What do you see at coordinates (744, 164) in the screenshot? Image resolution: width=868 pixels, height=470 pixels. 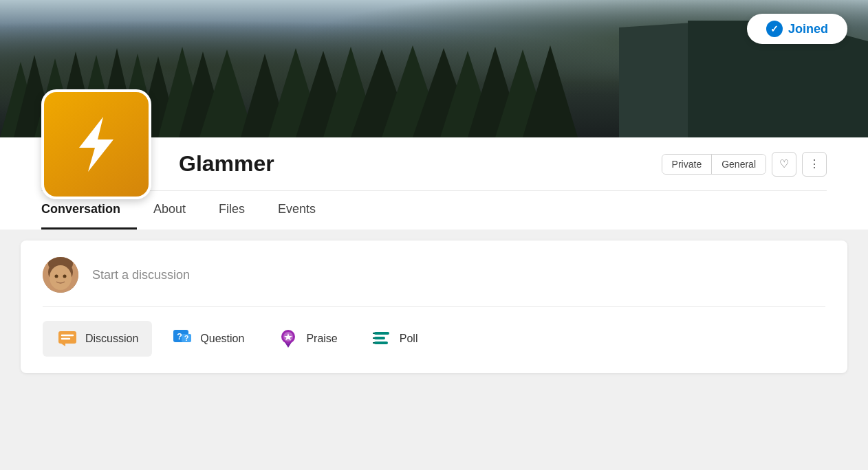 I see `title-actions: Private General ♡ ⋮` at bounding box center [744, 164].